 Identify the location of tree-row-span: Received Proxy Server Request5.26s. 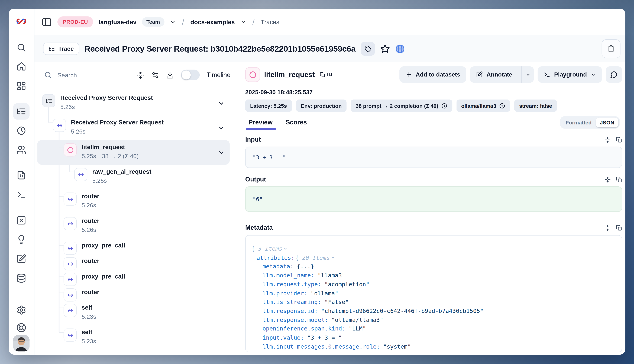
(134, 128).